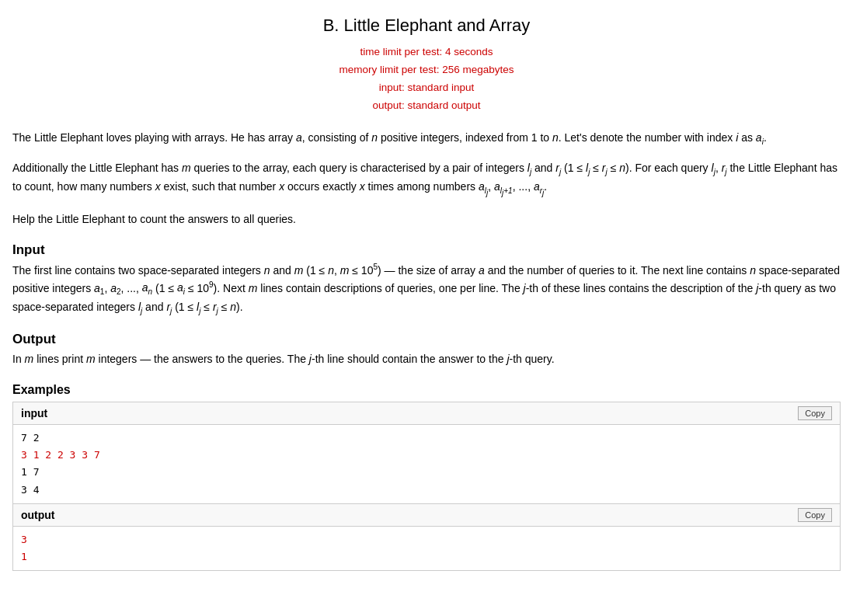  What do you see at coordinates (815, 413) in the screenshot?
I see `copy-input-button: Copy` at bounding box center [815, 413].